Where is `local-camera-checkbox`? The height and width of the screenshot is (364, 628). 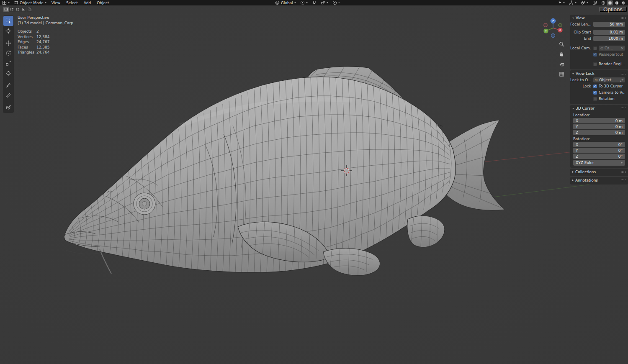
local-camera-checkbox is located at coordinates (595, 49).